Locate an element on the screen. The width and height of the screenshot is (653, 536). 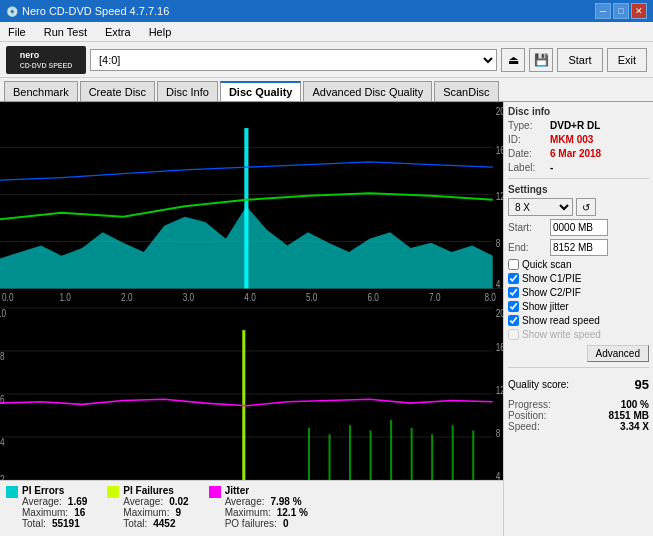
progress-section: Progress: 100 % Position: 8151 MB Speed:… is located at coordinates (578, 416).